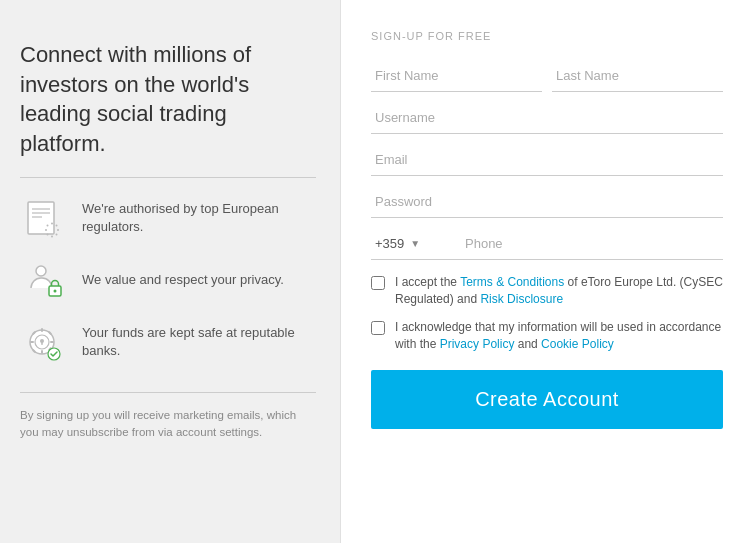 The image size is (753, 543). Describe the element at coordinates (390, 244) in the screenshot. I see `phone-country-code: +359` at that location.